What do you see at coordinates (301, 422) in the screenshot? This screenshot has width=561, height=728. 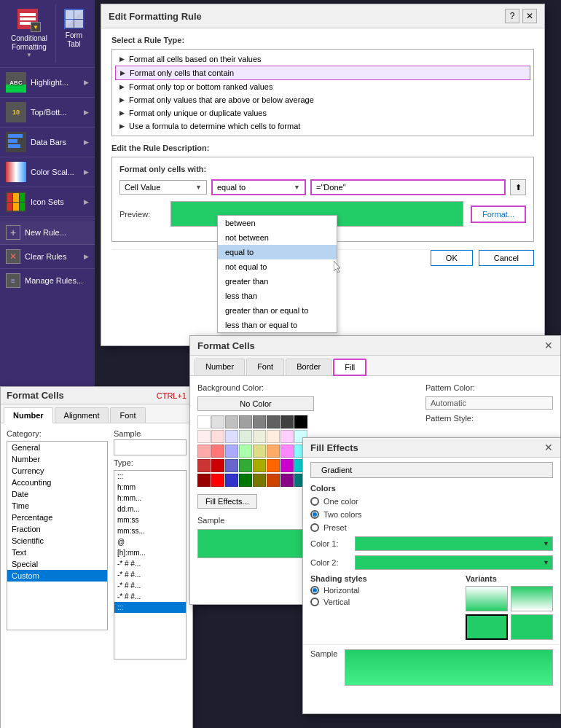 I see `color-black` at bounding box center [301, 422].